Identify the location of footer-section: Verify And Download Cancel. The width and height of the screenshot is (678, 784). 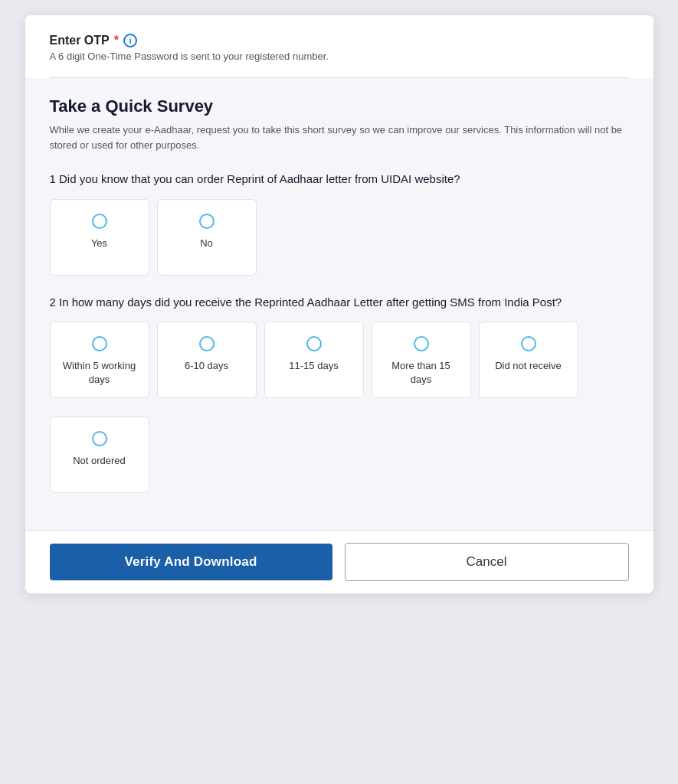
(339, 562).